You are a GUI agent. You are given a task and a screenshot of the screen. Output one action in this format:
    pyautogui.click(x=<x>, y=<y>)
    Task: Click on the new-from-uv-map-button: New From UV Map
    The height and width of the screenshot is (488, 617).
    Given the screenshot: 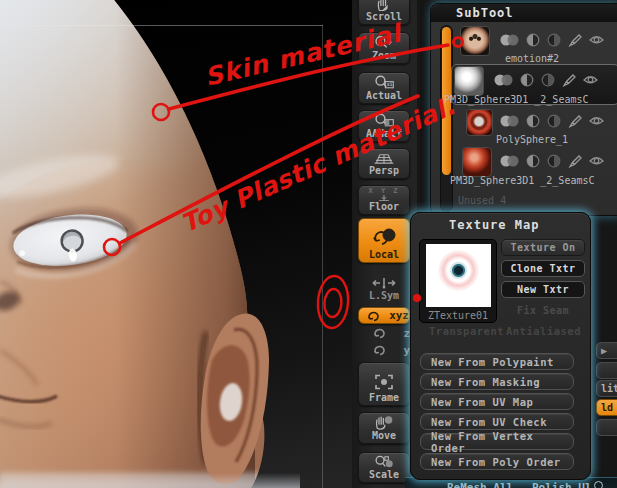 What is the action you would take?
    pyautogui.click(x=497, y=402)
    